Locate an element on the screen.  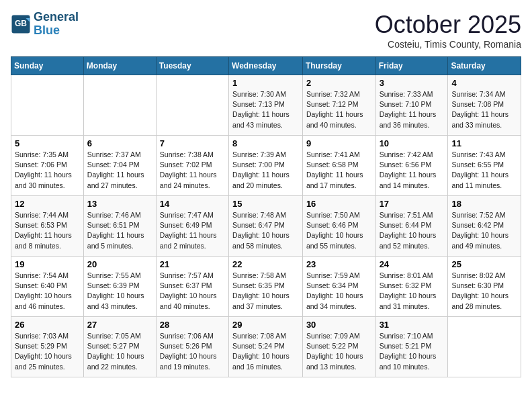
day-info: Sunrise: 7:08 AM Sunset: 5:24 PM Dayligh… is located at coordinates (266, 352).